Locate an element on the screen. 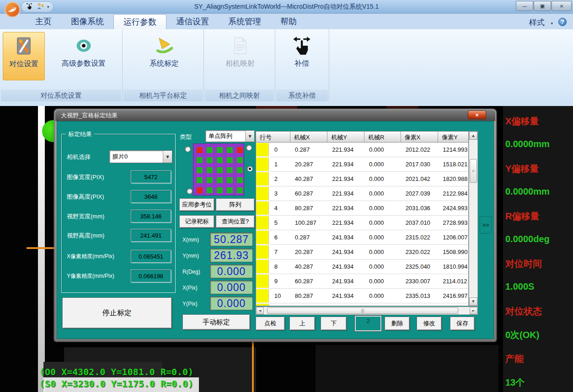 This screenshot has height=392, width=573. hand-pan-icon is located at coordinates (29, 7).